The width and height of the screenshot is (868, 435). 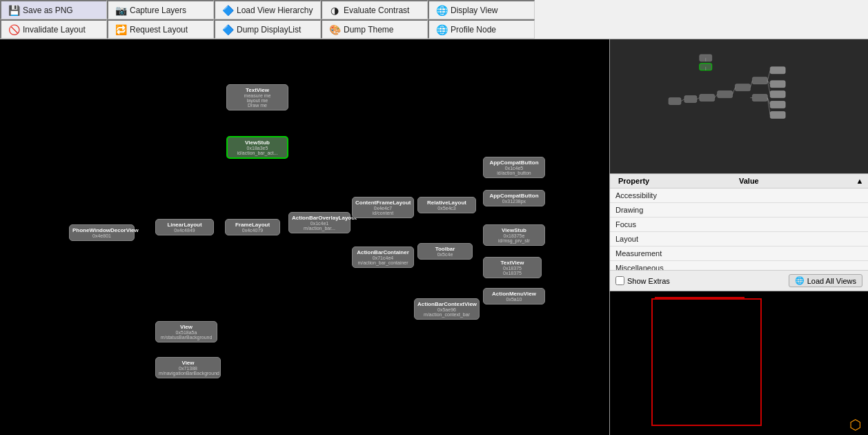 What do you see at coordinates (675, 210) in the screenshot?
I see `property-name: Drawing` at bounding box center [675, 210].